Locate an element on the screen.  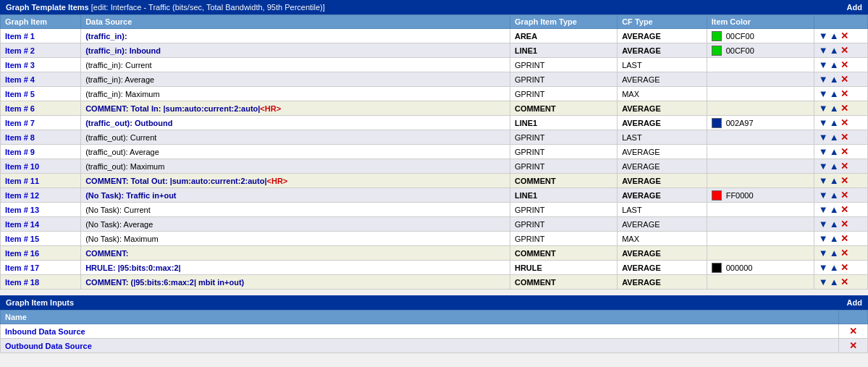
item-link: Item # 14 is located at coordinates (22, 224).